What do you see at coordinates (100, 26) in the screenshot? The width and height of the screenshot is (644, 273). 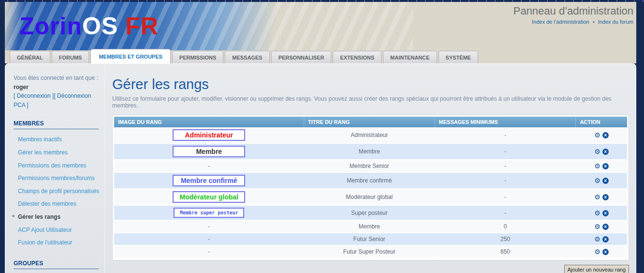 I see `logo-part-os: OS` at bounding box center [100, 26].